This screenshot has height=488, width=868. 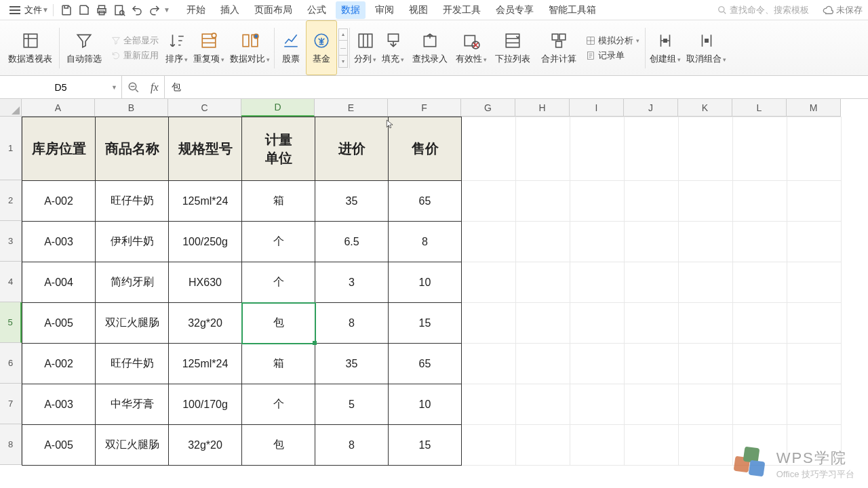 I want to click on cell: 100/250g, so click(x=205, y=242).